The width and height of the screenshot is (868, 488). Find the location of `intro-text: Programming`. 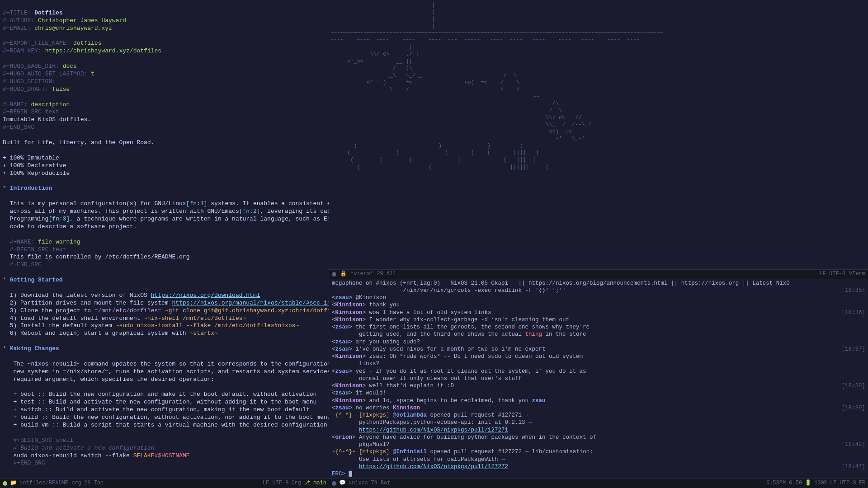

intro-text: Programming is located at coordinates (29, 219).